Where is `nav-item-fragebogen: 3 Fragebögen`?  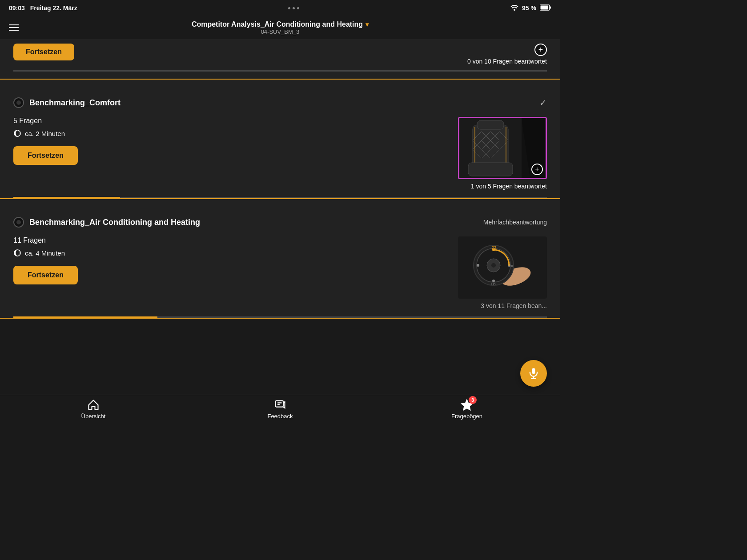
nav-item-fragebogen: 3 Fragebögen is located at coordinates (467, 409).